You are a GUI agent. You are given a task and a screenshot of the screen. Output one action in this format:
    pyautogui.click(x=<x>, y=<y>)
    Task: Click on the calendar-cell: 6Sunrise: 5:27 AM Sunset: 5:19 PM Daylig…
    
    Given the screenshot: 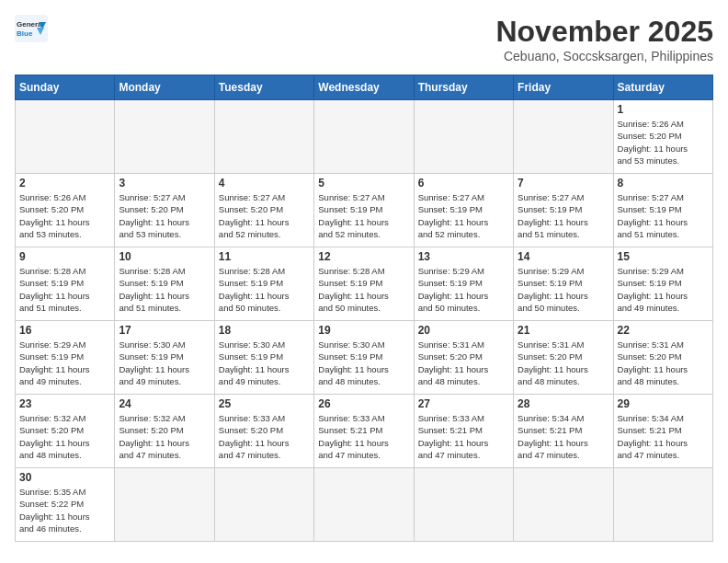 What is the action you would take?
    pyautogui.click(x=463, y=211)
    